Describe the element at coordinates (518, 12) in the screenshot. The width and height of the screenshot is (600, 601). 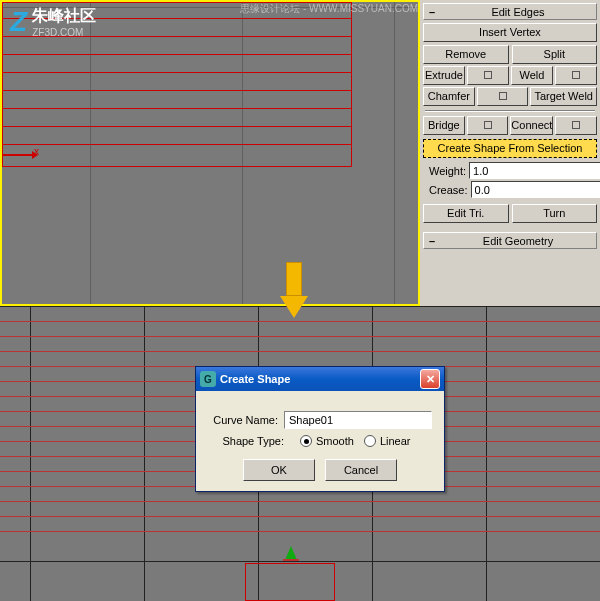
I see `rollout-title: Edit Edges` at that location.